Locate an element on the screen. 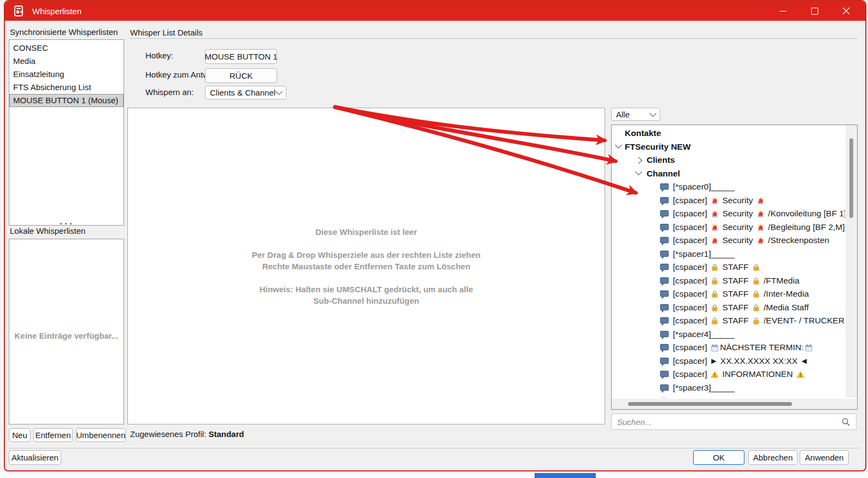  whisper-app-icon is located at coordinates (20, 11).